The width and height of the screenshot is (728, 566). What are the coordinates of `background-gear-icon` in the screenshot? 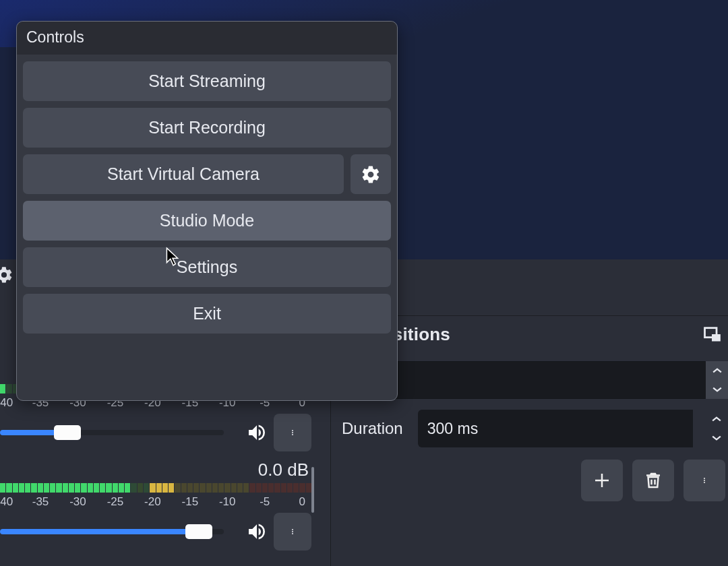 It's located at (7, 276).